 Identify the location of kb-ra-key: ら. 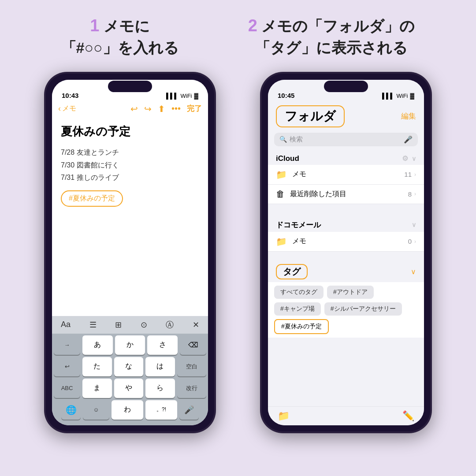
(160, 388).